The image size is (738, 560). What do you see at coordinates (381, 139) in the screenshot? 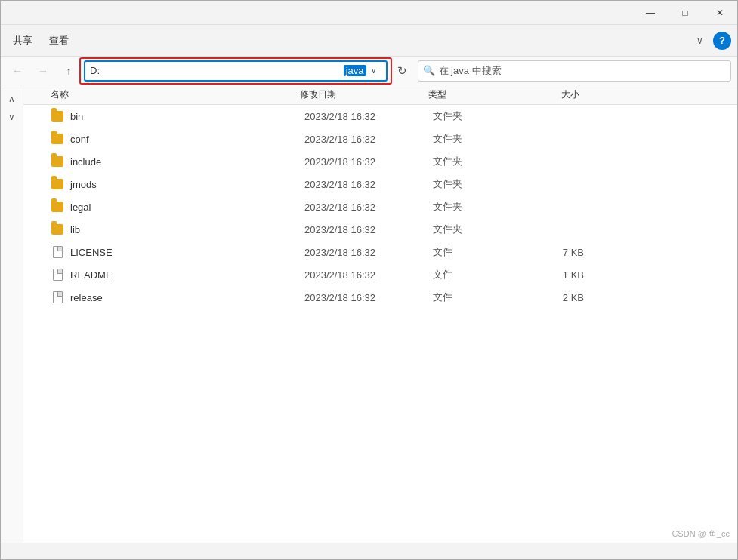
I see `file-row: conf2023/2/18 16:32文件夹` at bounding box center [381, 139].